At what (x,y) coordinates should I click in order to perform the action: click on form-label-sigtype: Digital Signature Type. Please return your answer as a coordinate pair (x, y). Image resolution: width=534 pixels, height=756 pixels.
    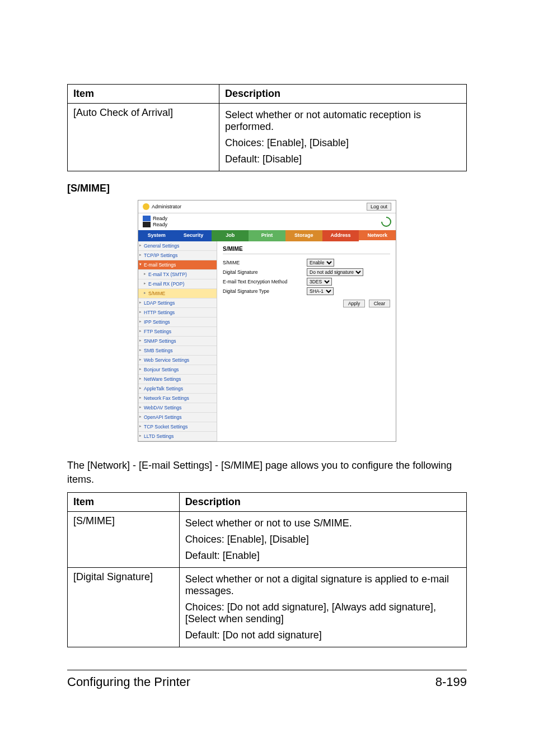
    Looking at the image, I should click on (262, 291).